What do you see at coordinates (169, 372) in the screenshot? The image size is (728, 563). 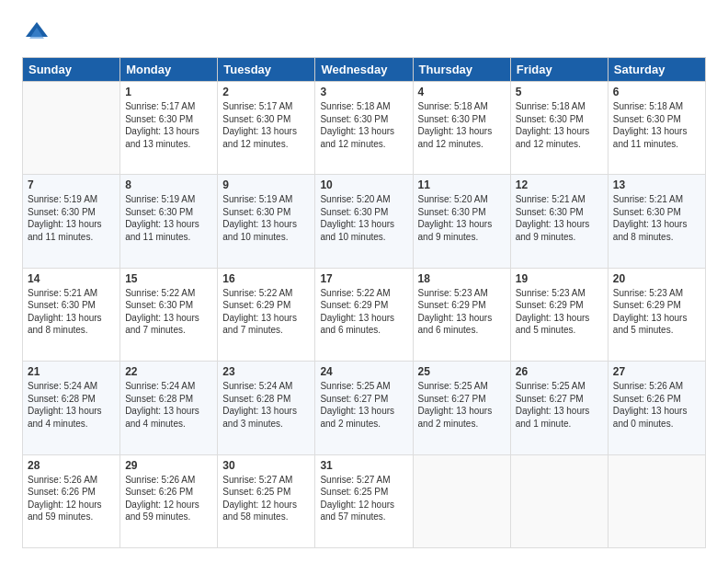 I see `day-number: 22` at bounding box center [169, 372].